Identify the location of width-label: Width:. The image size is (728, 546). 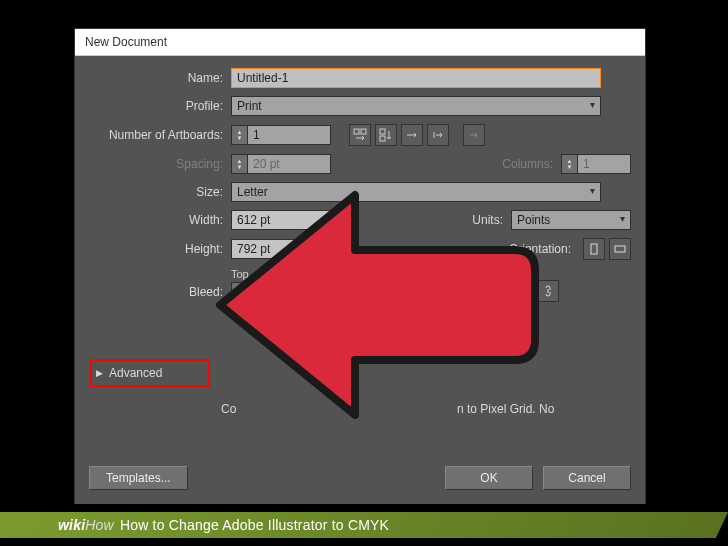
(160, 220).